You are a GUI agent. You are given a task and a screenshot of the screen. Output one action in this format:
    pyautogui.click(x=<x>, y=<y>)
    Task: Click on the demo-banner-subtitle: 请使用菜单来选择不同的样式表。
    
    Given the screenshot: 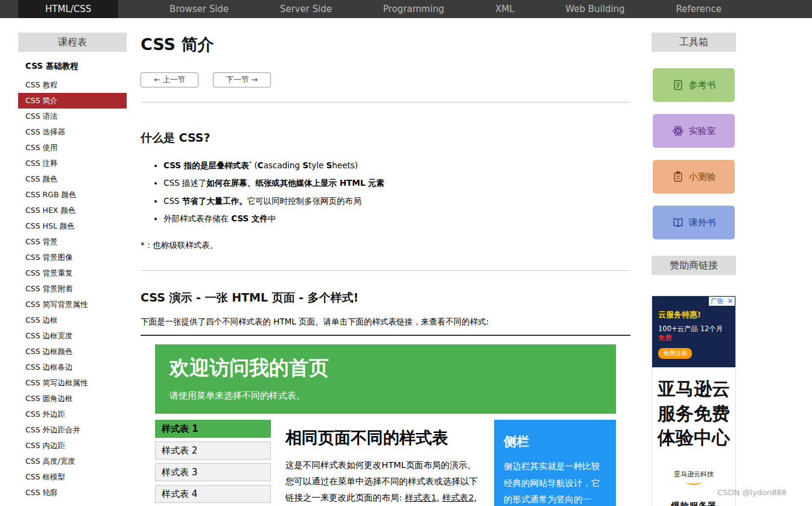 What is the action you would take?
    pyautogui.click(x=385, y=396)
    